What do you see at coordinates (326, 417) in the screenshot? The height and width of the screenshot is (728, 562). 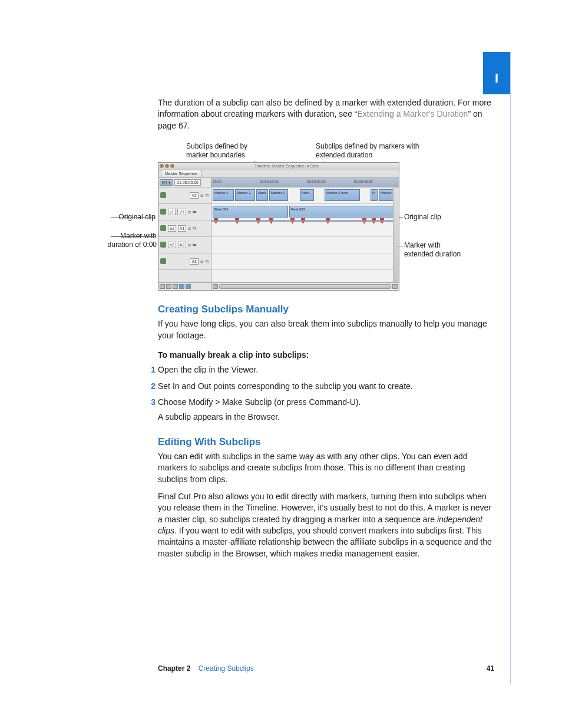 I see `step-result: A subclip appears in the Browser.` at bounding box center [326, 417].